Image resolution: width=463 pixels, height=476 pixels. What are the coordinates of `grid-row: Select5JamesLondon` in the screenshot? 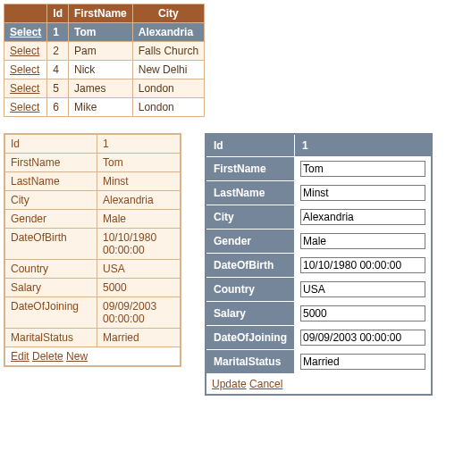 It's located at (105, 89).